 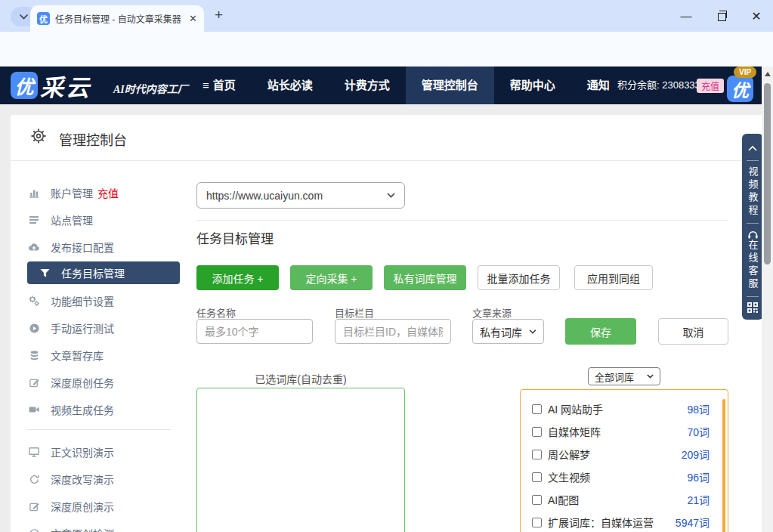 I want to click on circle-icon, so click(x=34, y=530).